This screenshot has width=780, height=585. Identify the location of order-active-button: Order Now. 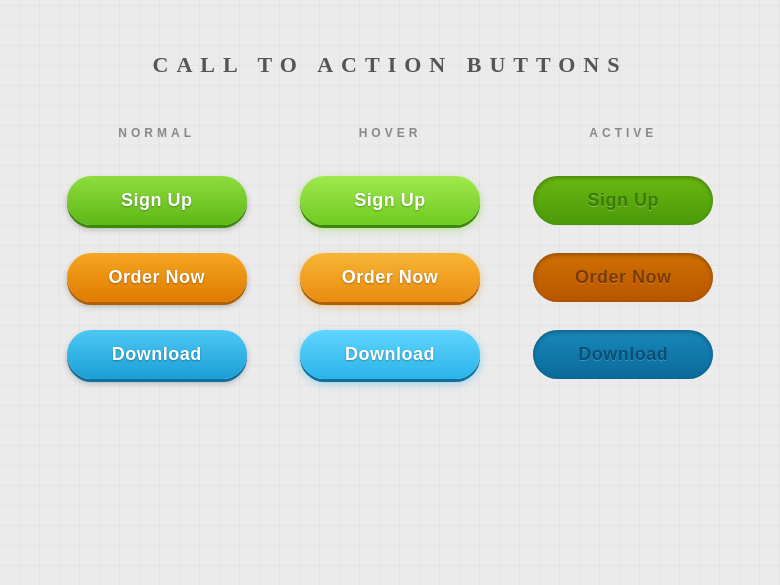
(623, 278).